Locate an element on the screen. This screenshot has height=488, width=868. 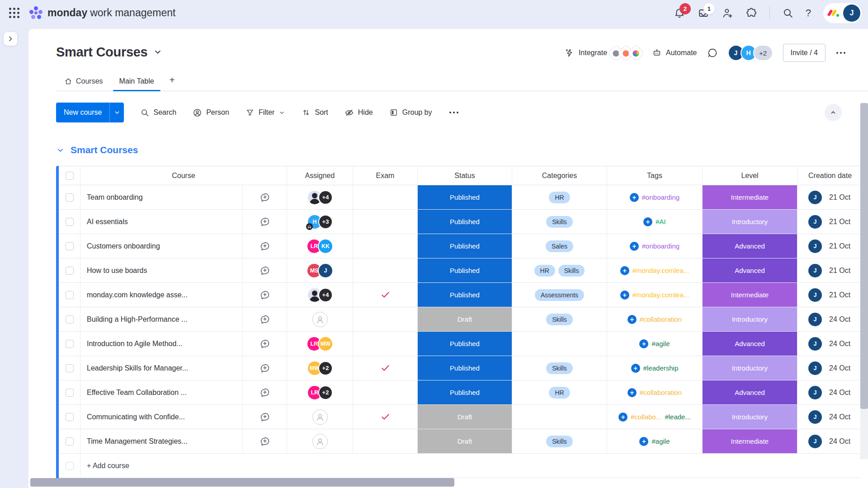
search-icon is located at coordinates (788, 13).